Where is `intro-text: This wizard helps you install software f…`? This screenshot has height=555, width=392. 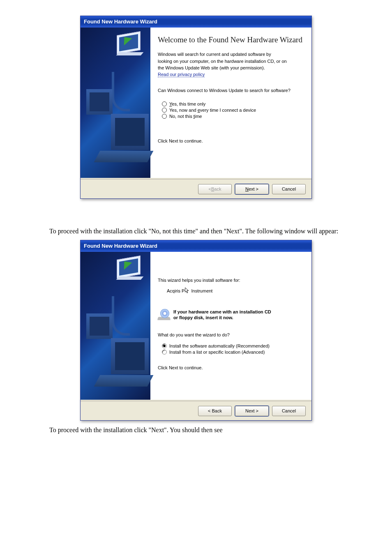
intro-text: This wizard helps you install software f… is located at coordinates (231, 280).